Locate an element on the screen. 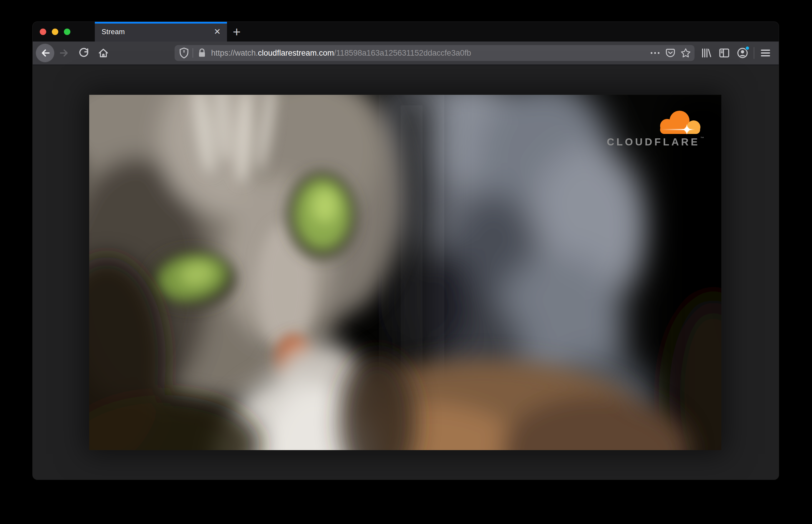  navigation-toolbar: https://watch.cloudflarestream.com/11859… is located at coordinates (406, 53).